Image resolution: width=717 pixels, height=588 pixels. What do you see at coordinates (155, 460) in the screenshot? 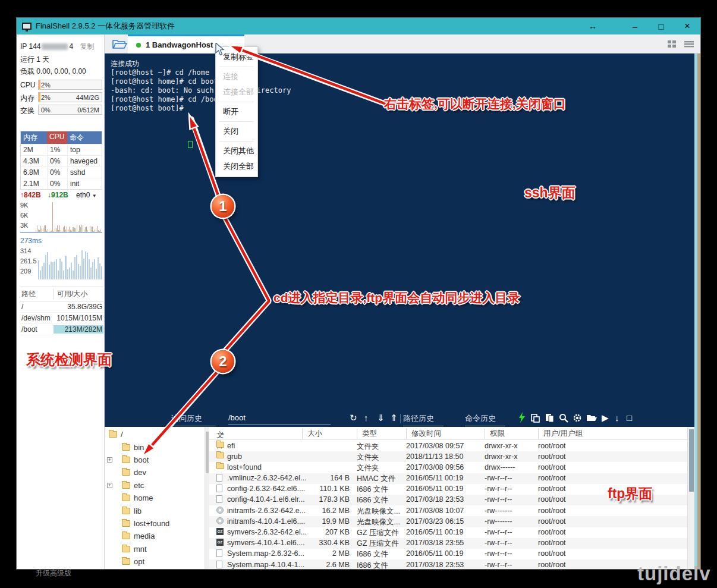
I see `tree-row: boot` at bounding box center [155, 460].